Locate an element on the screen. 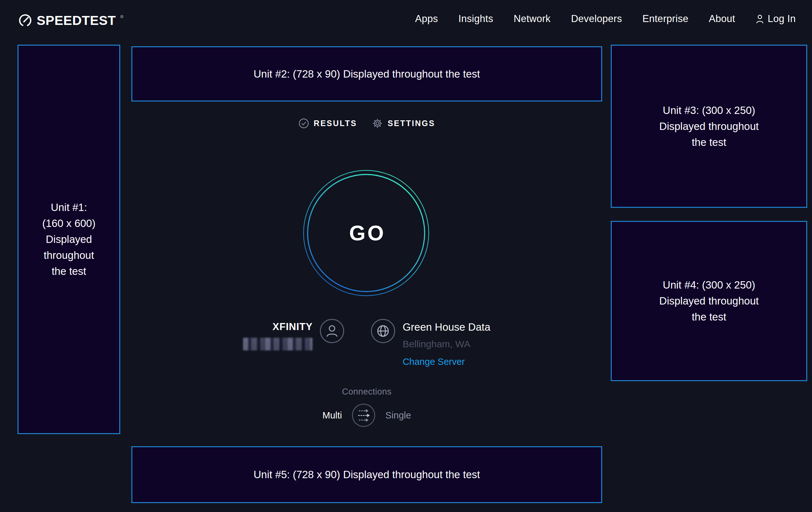 This screenshot has height=512, width=812. isp-block: XFINITY is located at coordinates (294, 334).